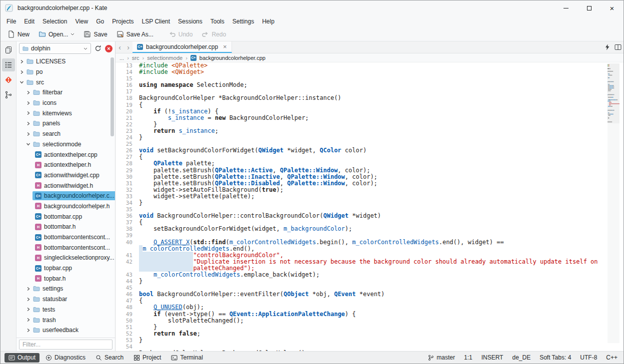  Describe the element at coordinates (66, 258) in the screenshot. I see `tree-file-singleclickselectionproxy...: Hsingleclickselectionproxy...` at that location.